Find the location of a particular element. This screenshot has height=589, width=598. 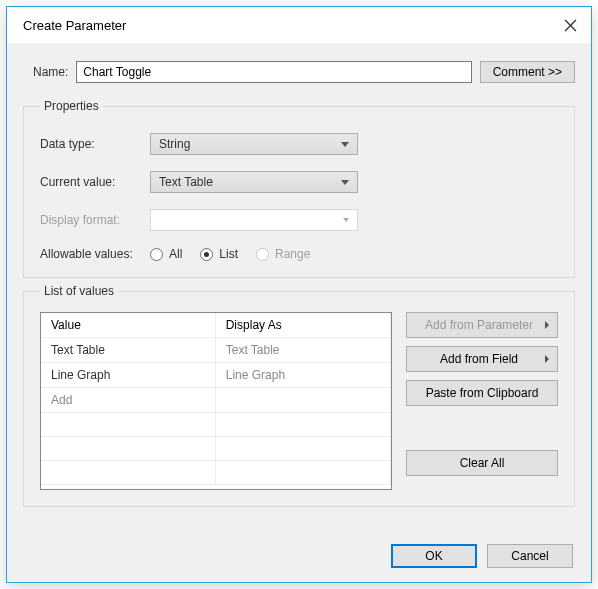

button-label: Add from Parameter is located at coordinates (479, 325).